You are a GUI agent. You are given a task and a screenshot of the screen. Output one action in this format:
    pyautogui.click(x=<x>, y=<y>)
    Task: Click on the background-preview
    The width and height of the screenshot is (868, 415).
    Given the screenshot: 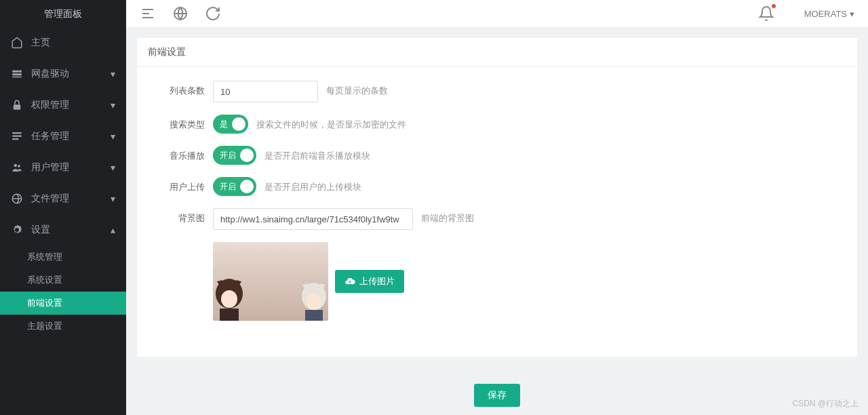 What is the action you would take?
    pyautogui.click(x=271, y=281)
    